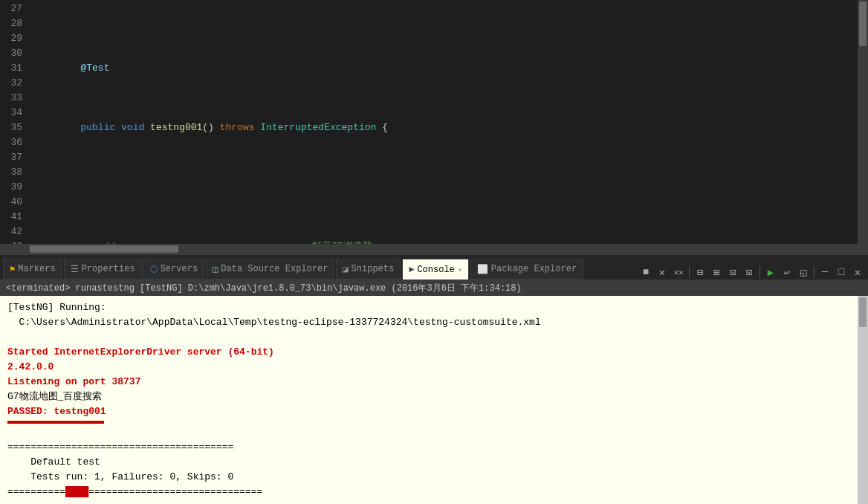 The height and width of the screenshot is (504, 868). What do you see at coordinates (435, 269) in the screenshot?
I see `tab-console: ► Console ✕` at bounding box center [435, 269].